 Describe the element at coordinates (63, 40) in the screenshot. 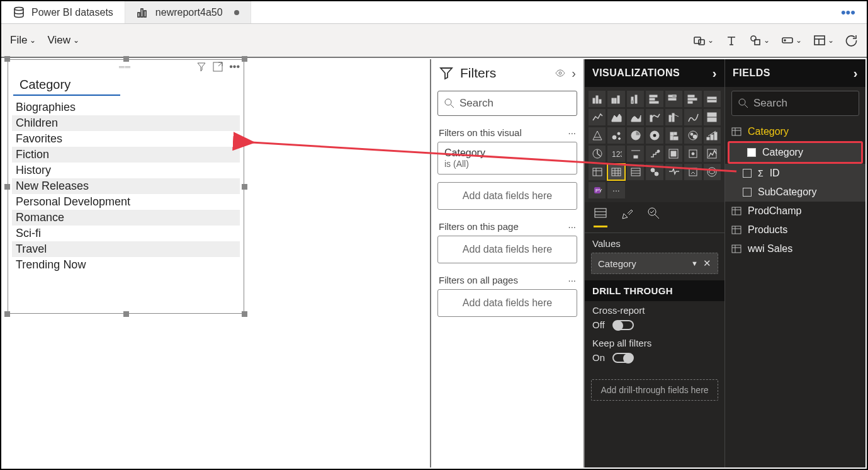

I see `view-menu: View⌄` at that location.